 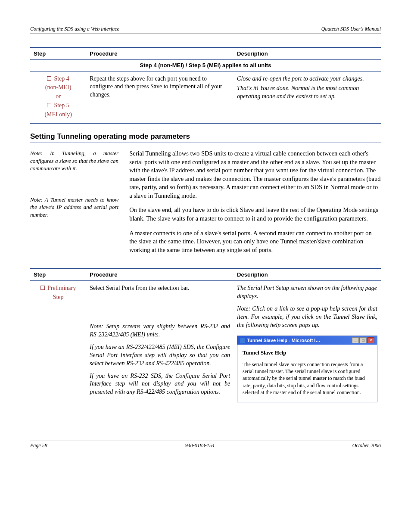 What do you see at coordinates (255, 215) in the screenshot?
I see `body-paragraph: On the slave end, all you have to do is …` at bounding box center [255, 215].